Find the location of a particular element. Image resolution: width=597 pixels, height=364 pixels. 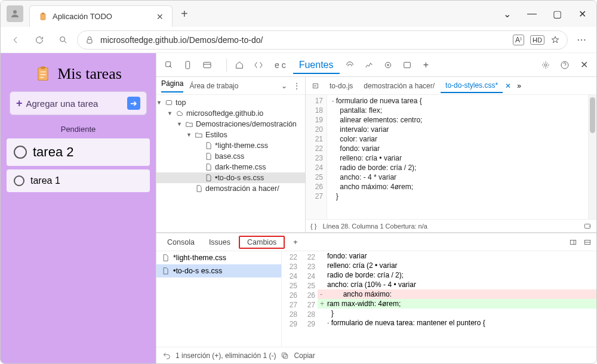

editor-status: { } Línea 28. Columna 1 Cobertura: n/a is located at coordinates (451, 226).